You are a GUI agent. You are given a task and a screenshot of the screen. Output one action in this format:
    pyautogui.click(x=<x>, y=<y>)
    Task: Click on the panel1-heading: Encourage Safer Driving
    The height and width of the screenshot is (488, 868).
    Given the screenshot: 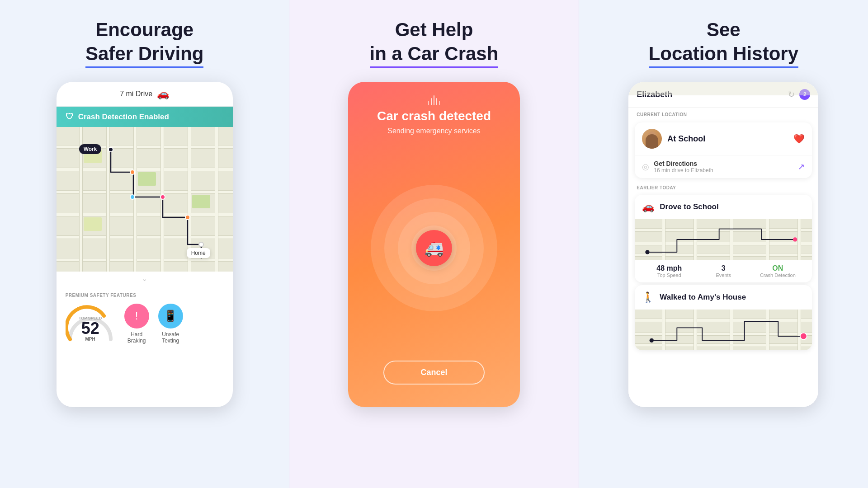 What is the action you would take?
    pyautogui.click(x=145, y=43)
    